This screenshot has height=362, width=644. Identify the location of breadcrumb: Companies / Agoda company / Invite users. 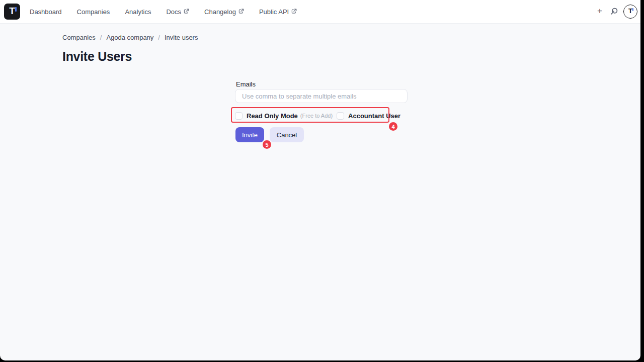
(130, 37).